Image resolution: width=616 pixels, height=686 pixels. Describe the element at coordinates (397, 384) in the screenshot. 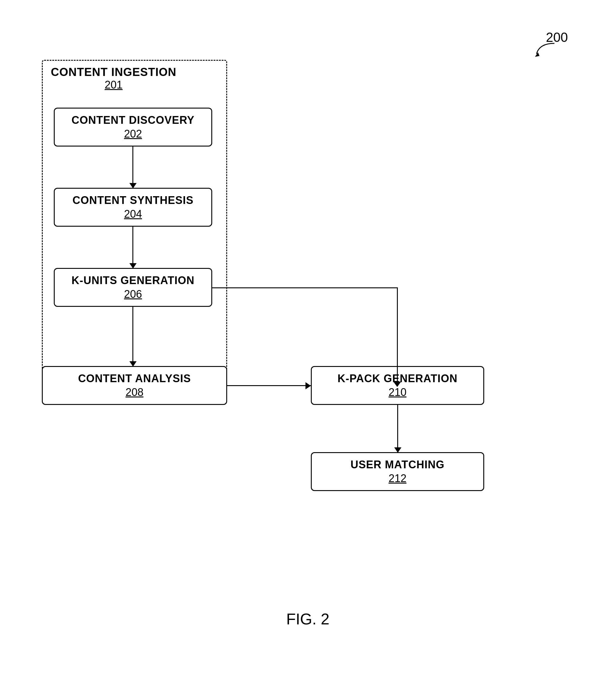

I see `connector-kunits-kpack-arrow` at that location.